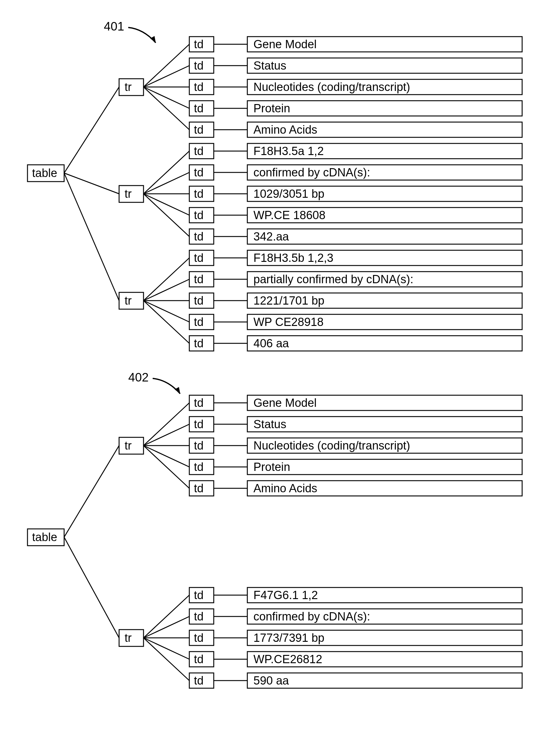  Describe the element at coordinates (333, 279) in the screenshot. I see `svg-text:partially confirmed by cDNA(s): partially confirmed by cDNA(s):` at that location.